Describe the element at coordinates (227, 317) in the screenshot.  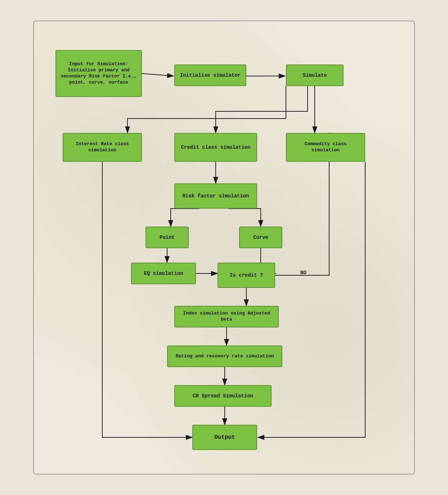
I see `node-index: Index simulation using Adjusted beta` at that location.